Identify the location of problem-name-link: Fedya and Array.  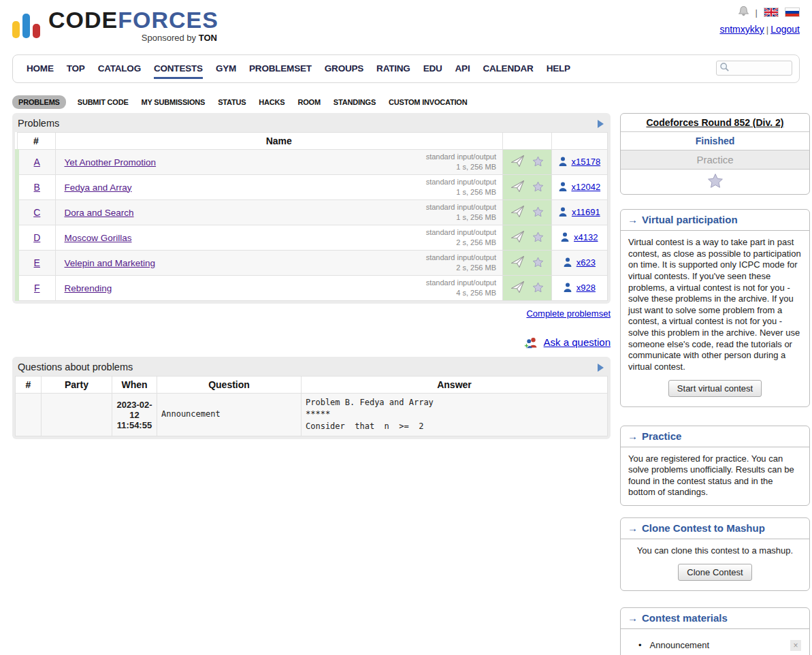
(98, 188).